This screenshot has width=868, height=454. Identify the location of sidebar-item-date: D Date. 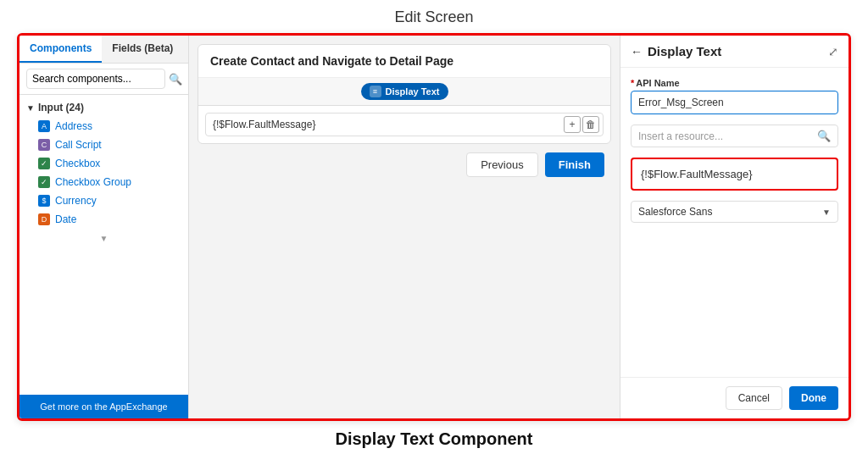
(103, 219).